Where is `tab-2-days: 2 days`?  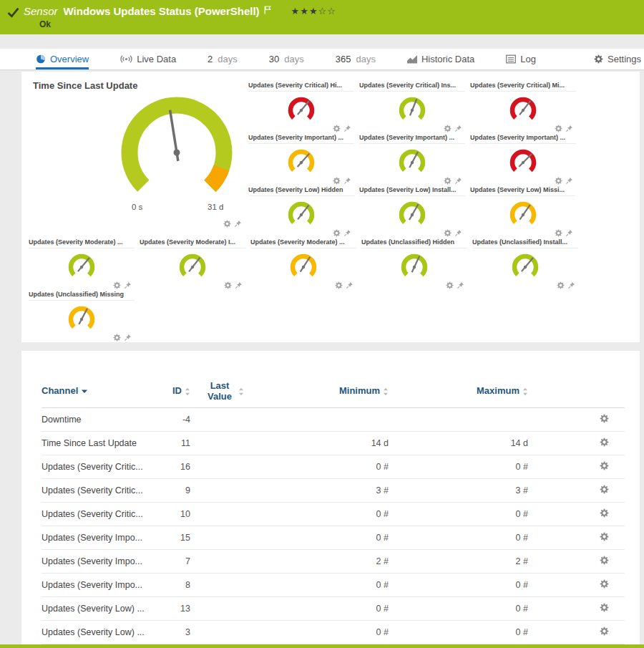
tab-2-days: 2 days is located at coordinates (223, 59).